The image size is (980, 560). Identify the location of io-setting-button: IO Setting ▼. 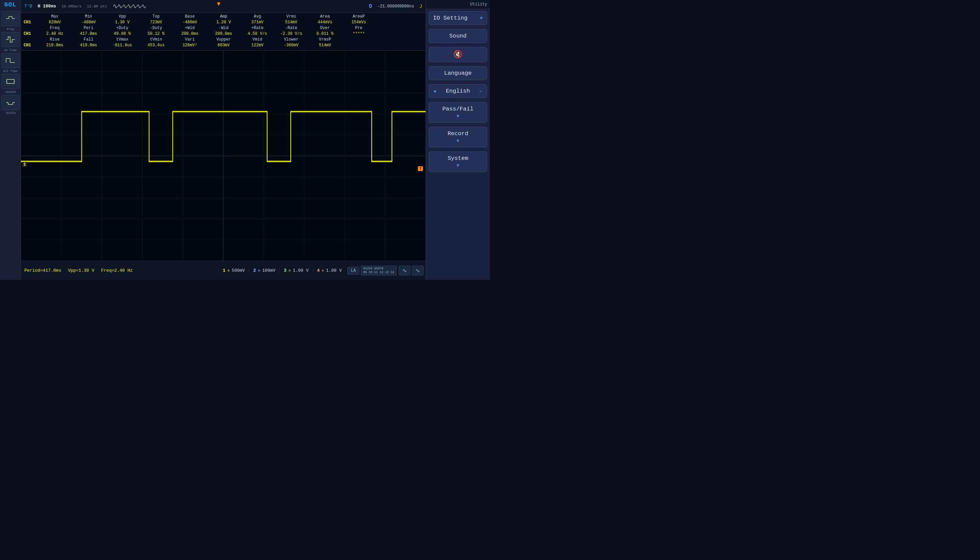
(458, 18).